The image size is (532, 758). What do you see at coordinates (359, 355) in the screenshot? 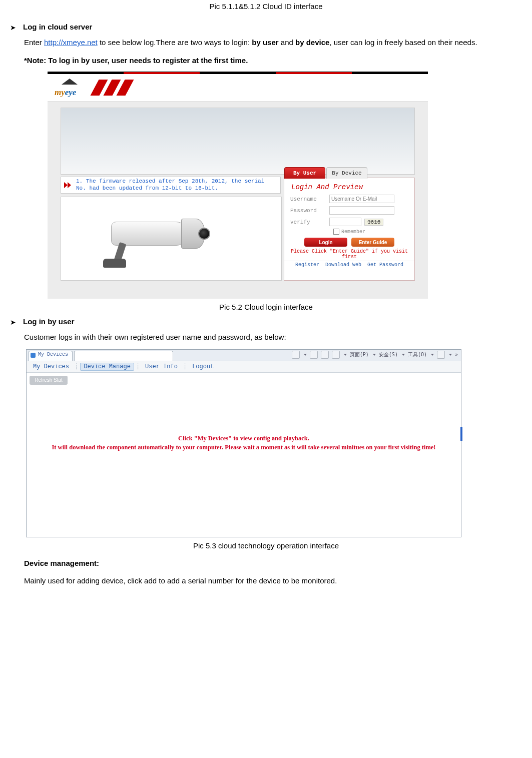
I see `ie-menu-page: 页面(P)` at bounding box center [359, 355].